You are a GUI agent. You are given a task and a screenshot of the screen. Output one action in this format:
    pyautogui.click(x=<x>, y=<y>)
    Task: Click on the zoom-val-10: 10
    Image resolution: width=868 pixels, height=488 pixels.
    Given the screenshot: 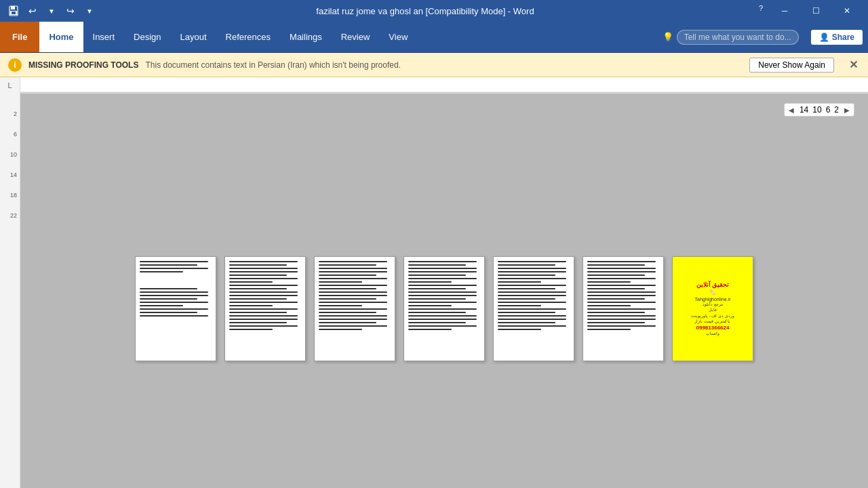 What is the action you would take?
    pyautogui.click(x=816, y=110)
    